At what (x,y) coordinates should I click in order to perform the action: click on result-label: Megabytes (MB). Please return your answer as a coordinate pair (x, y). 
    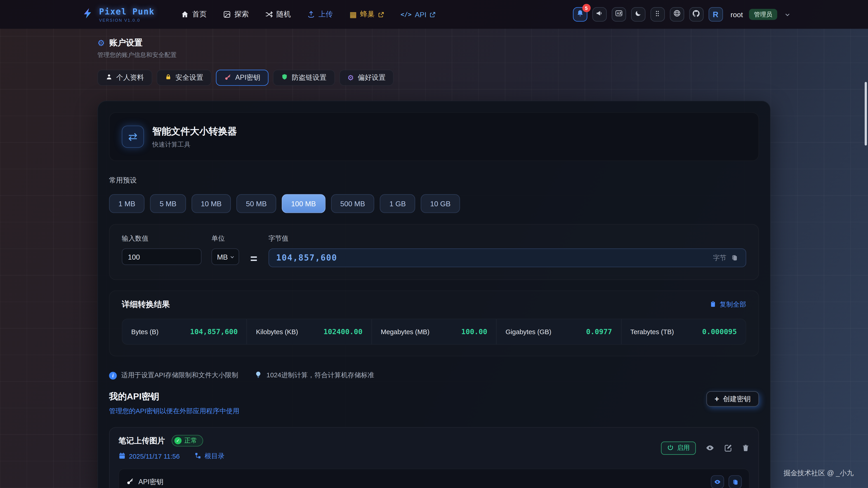
    Looking at the image, I should click on (405, 331).